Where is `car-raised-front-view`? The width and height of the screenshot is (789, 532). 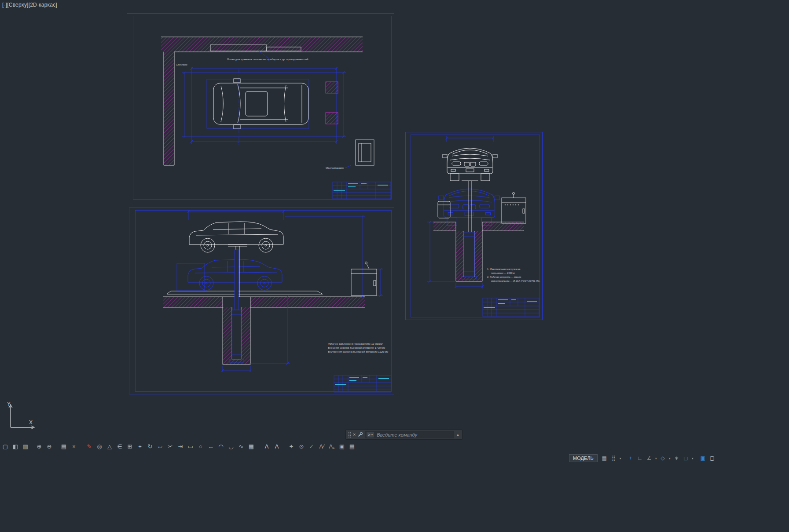 car-raised-front-view is located at coordinates (470, 164).